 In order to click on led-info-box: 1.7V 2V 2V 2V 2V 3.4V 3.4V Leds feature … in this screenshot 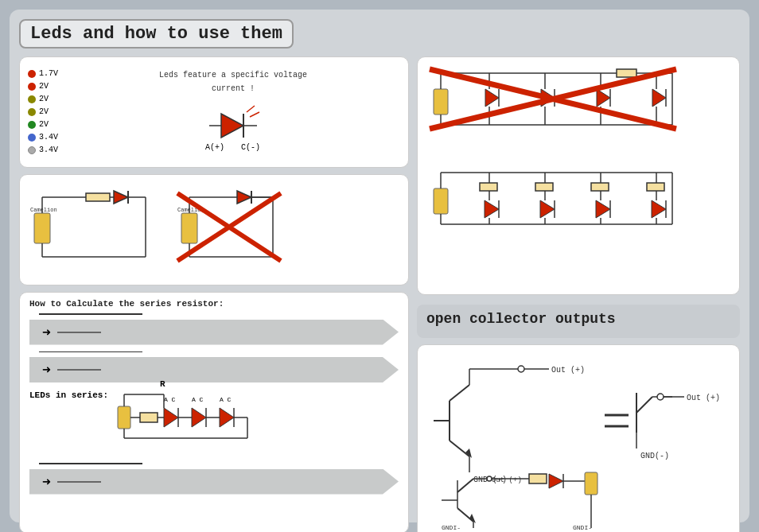, I will do `click(214, 112)`.